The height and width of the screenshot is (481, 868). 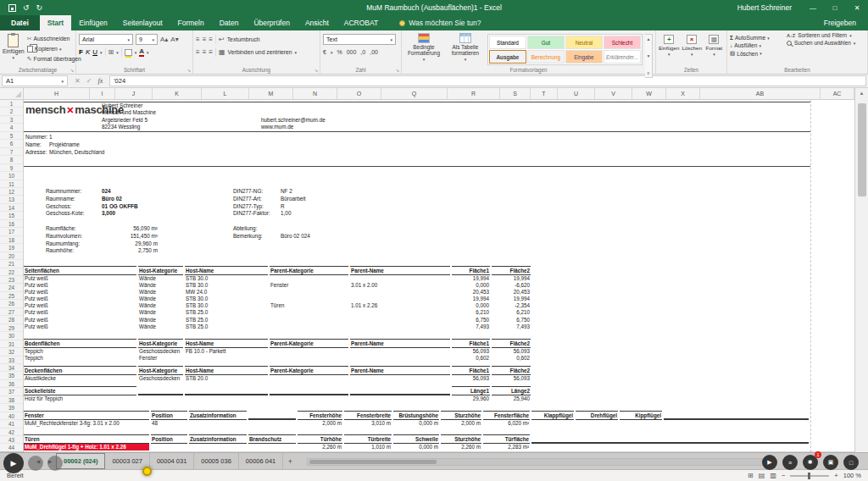 I want to click on column-header-X: X, so click(x=683, y=93).